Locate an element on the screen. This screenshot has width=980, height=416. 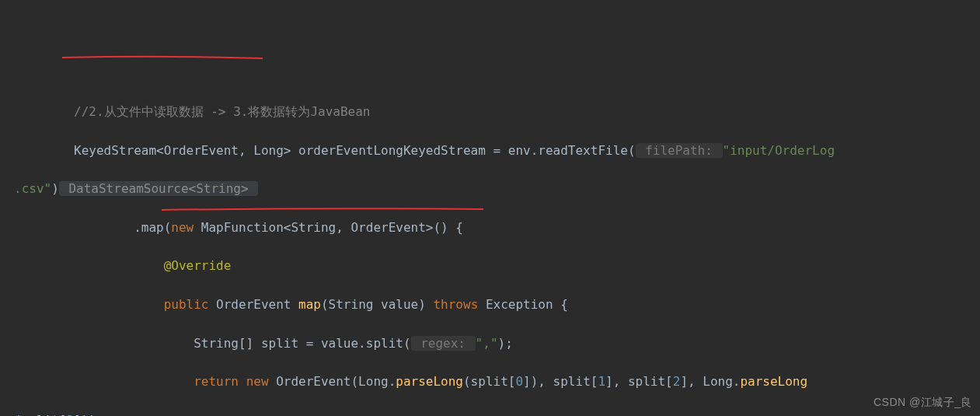
code-line-3: .csv") DataStreamSource<String> is located at coordinates (497, 190).